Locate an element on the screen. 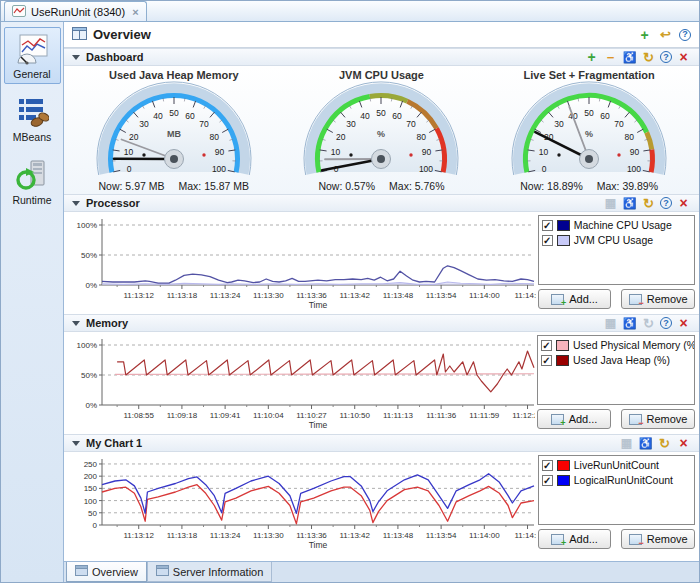 The height and width of the screenshot is (583, 700). svg-text: 100 is located at coordinates (219, 169).